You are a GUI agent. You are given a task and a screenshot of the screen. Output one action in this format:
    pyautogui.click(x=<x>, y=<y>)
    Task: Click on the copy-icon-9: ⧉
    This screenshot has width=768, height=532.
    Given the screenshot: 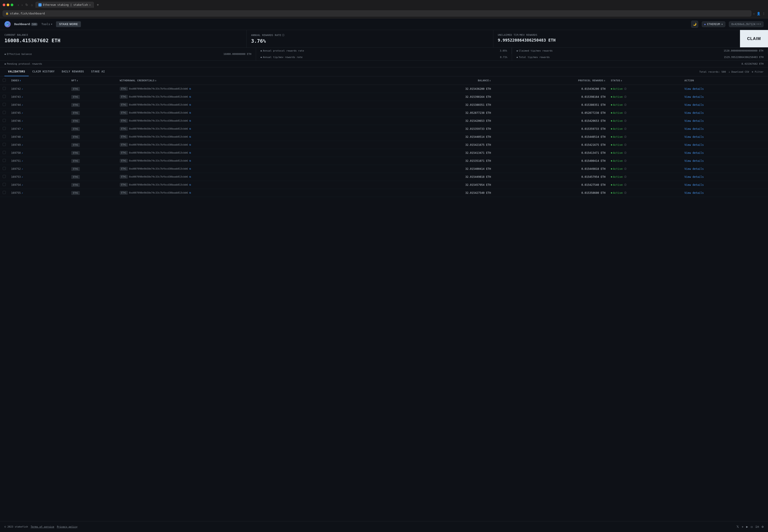 What is the action you would take?
    pyautogui.click(x=190, y=161)
    